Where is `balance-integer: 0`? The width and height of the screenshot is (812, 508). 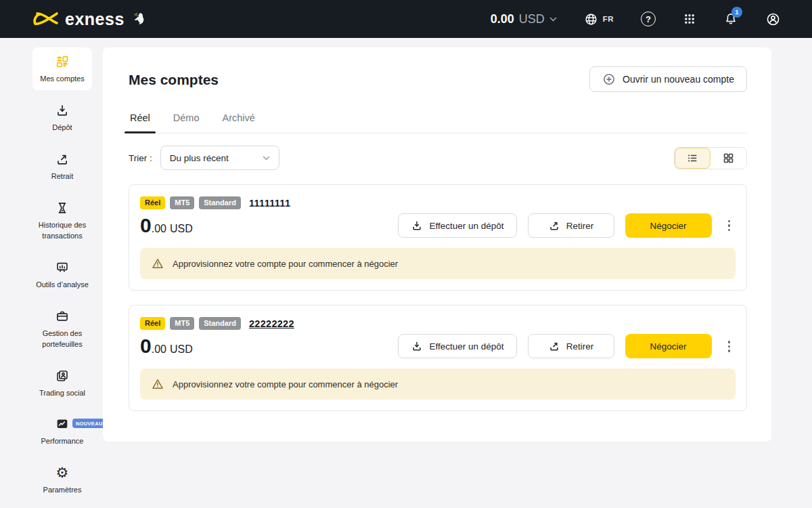 balance-integer: 0 is located at coordinates (146, 346).